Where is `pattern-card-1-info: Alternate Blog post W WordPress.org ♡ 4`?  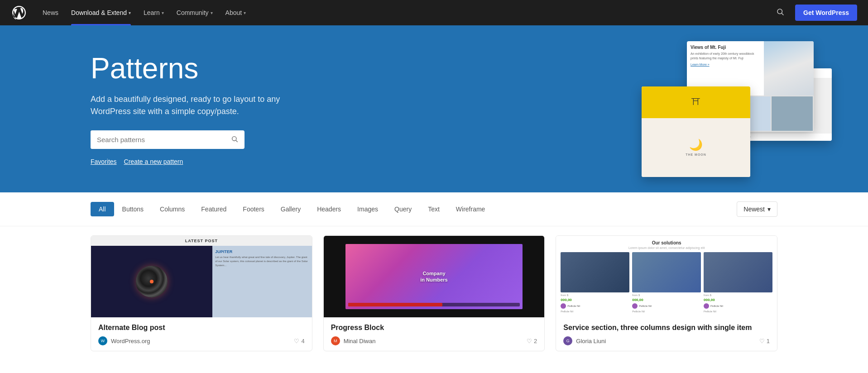
pattern-card-1-info: Alternate Blog post W WordPress.org ♡ 4 is located at coordinates (201, 334).